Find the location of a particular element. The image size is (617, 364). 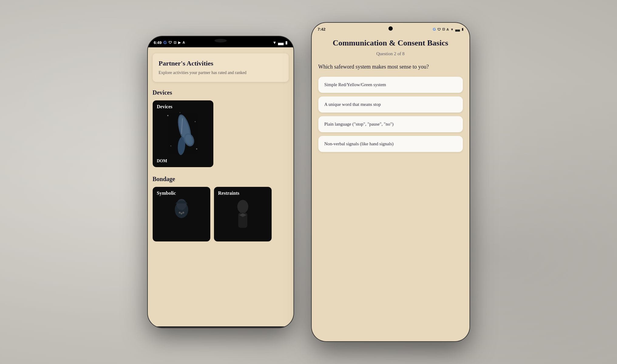

answer-option-4: Non-verbal signals (like hand signals) is located at coordinates (391, 144).